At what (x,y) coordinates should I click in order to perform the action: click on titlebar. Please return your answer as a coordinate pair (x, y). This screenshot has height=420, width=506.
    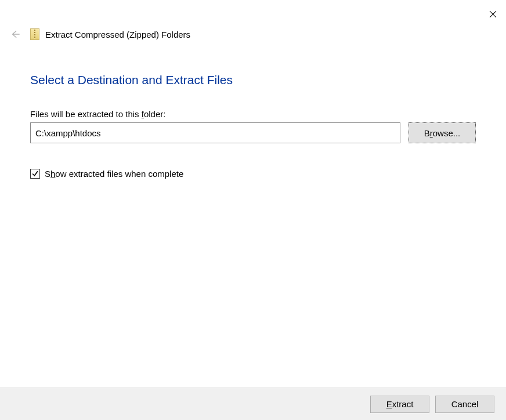
    Looking at the image, I should click on (253, 14).